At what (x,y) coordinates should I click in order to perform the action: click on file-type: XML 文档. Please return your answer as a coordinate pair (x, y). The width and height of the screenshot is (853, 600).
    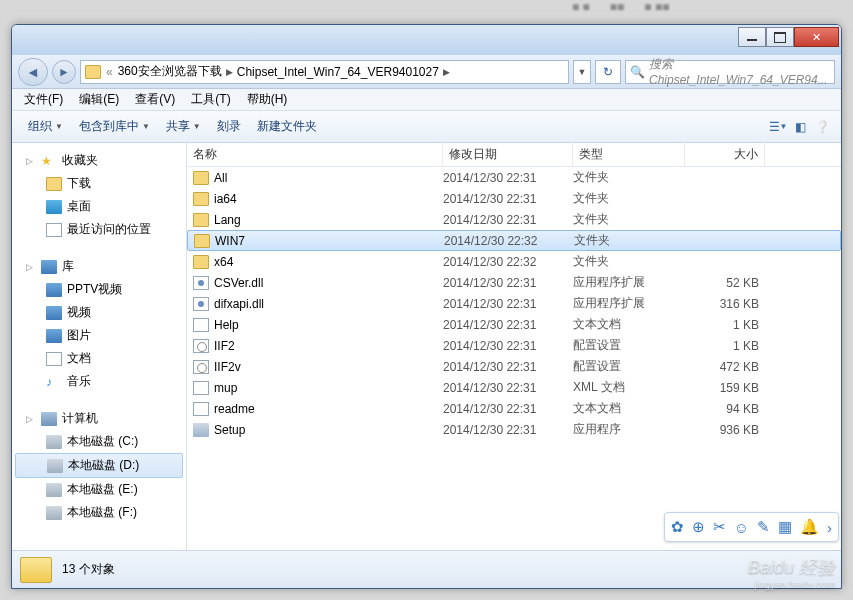
    Looking at the image, I should click on (629, 388).